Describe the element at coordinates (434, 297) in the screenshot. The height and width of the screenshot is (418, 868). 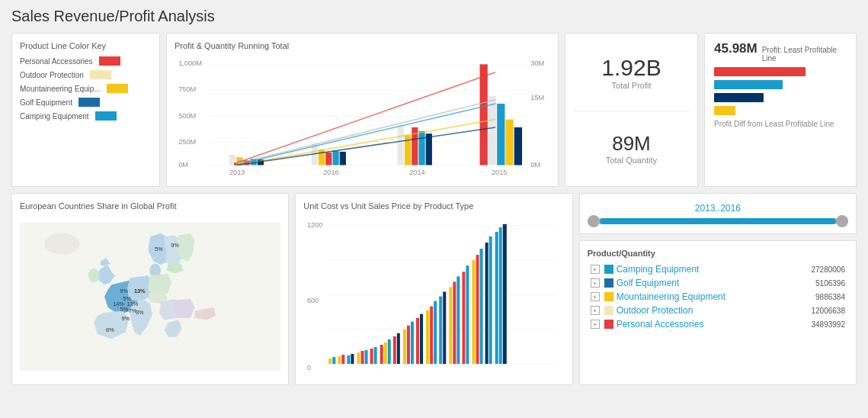
I see `unit-cost-svg: 1200 600 0` at that location.